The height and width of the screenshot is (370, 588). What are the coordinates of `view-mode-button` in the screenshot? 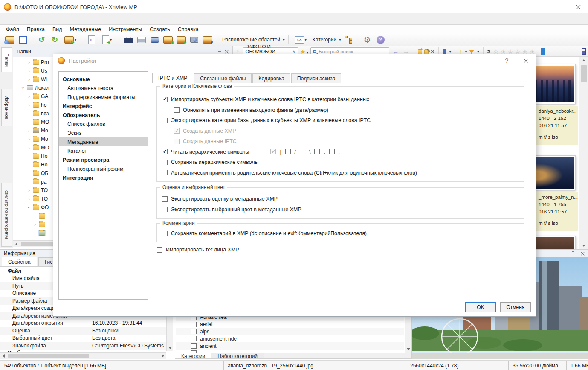 It's located at (444, 52).